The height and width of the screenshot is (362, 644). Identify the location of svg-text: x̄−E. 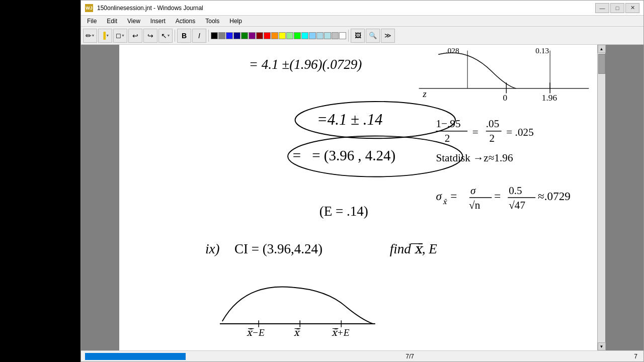
(256, 333).